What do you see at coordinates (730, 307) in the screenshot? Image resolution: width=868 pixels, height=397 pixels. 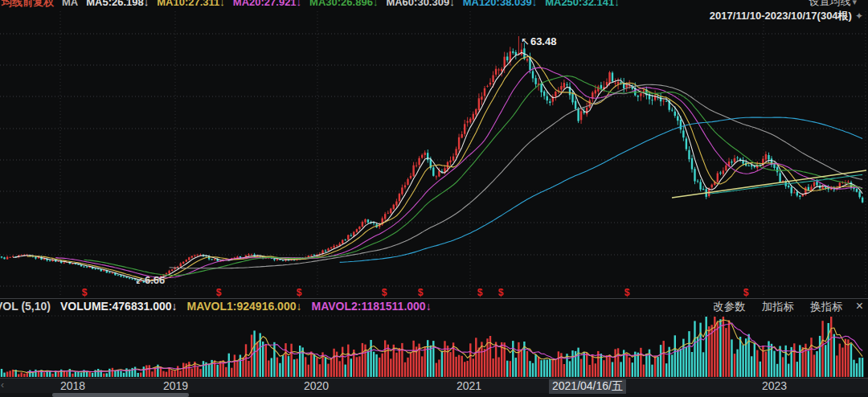 I see `indicator-action-button: 改参数` at bounding box center [730, 307].